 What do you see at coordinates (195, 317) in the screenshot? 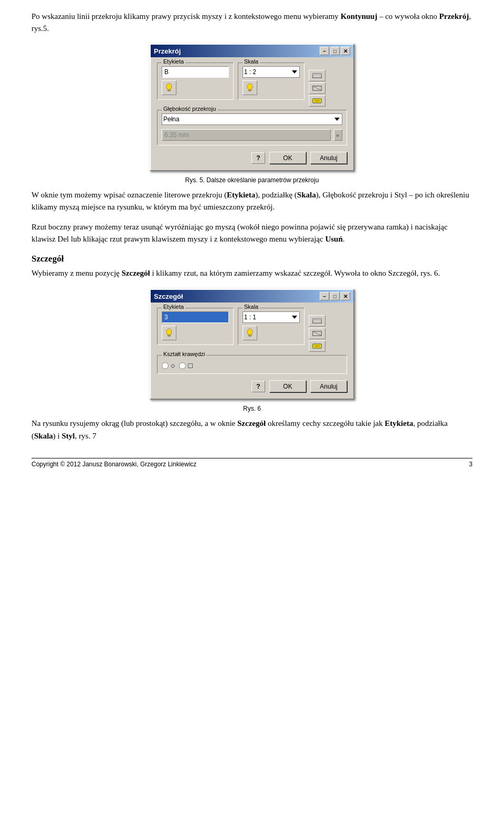
I see `szczegol-etykieta-input` at bounding box center [195, 317].